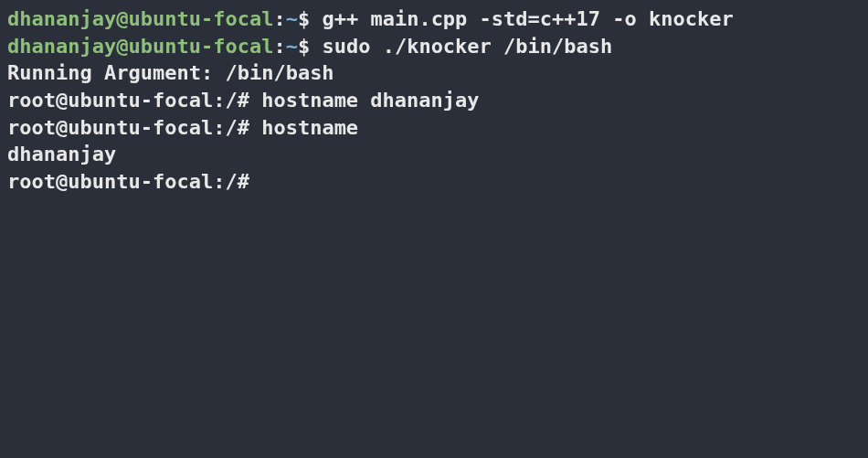 The height and width of the screenshot is (458, 868). Describe the element at coordinates (527, 18) in the screenshot. I see `command-text: g++ main.cpp -std=c++17 -o knocker` at that location.